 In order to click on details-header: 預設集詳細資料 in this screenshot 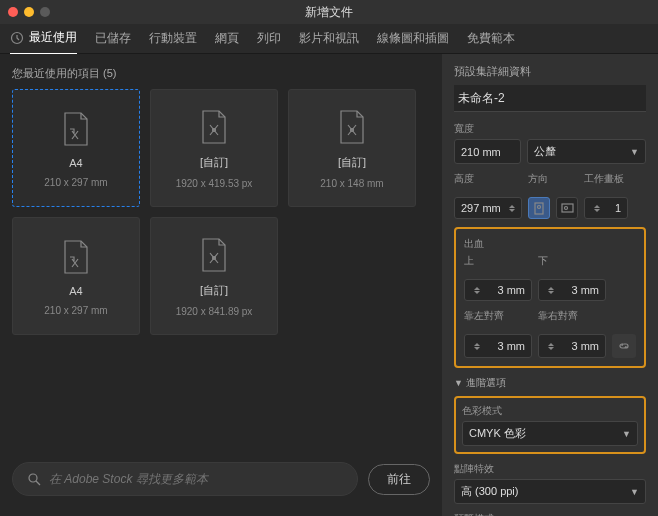, I will do `click(550, 72)`.